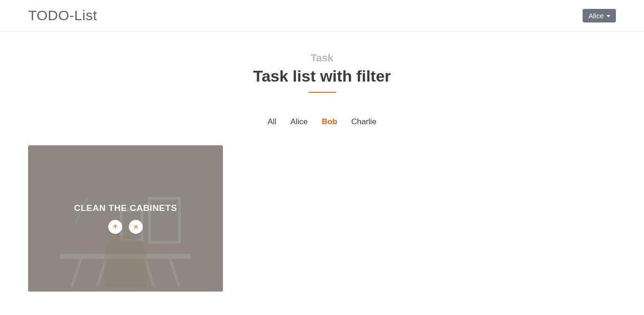 The image size is (644, 315). I want to click on task-upload-button, so click(115, 227).